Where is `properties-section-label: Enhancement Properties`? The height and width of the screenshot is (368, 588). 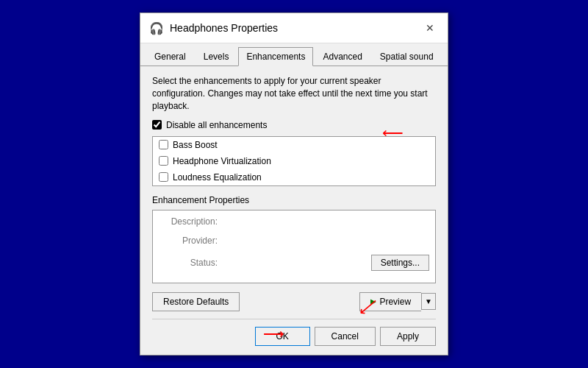
properties-section-label: Enhancement Properties is located at coordinates (294, 200).